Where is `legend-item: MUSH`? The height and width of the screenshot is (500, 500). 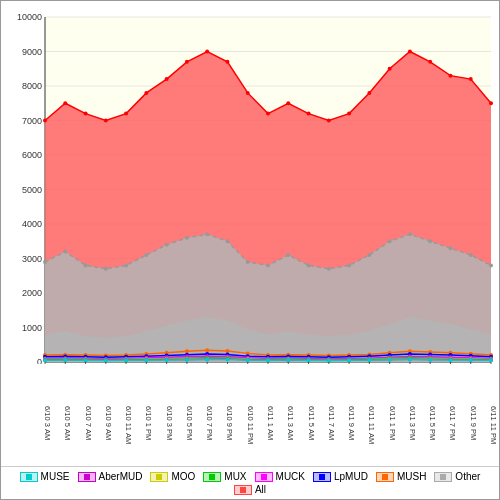 legend-item: MUSH is located at coordinates (401, 476).